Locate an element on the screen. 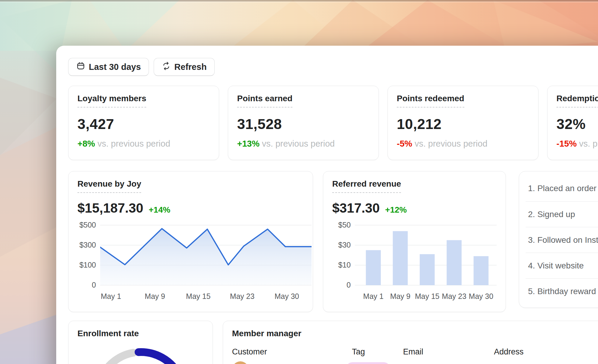 The image size is (598, 364). chart-title: Revenue by Joy is located at coordinates (109, 186).